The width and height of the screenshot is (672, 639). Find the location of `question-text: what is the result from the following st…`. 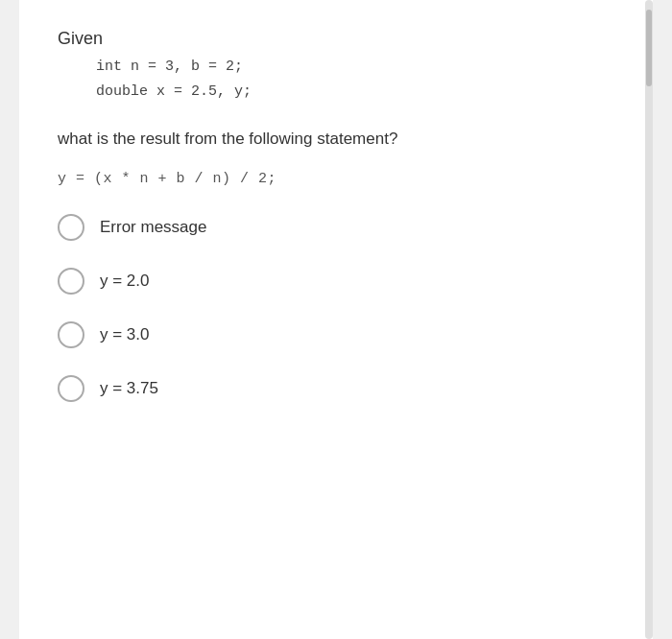

question-text: what is the result from the following st… is located at coordinates (336, 139).